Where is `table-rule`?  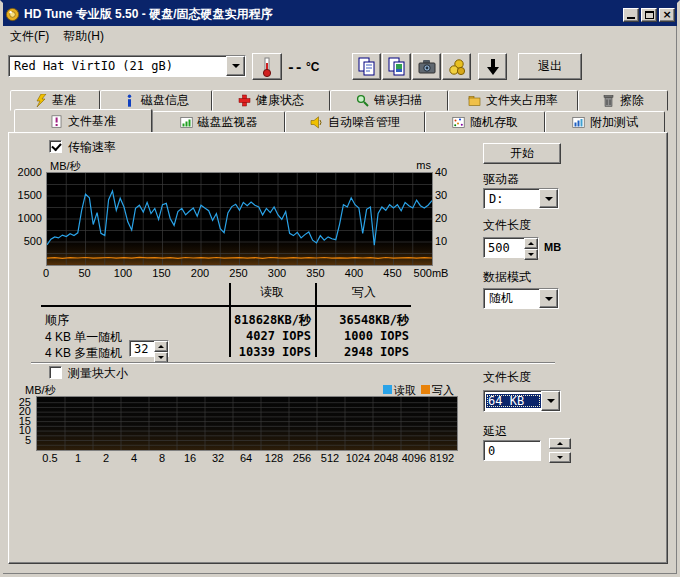
table-rule is located at coordinates (226, 306).